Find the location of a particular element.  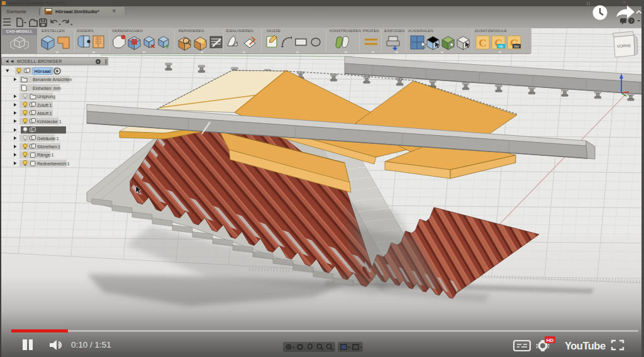

svg-text: C is located at coordinates (482, 43).